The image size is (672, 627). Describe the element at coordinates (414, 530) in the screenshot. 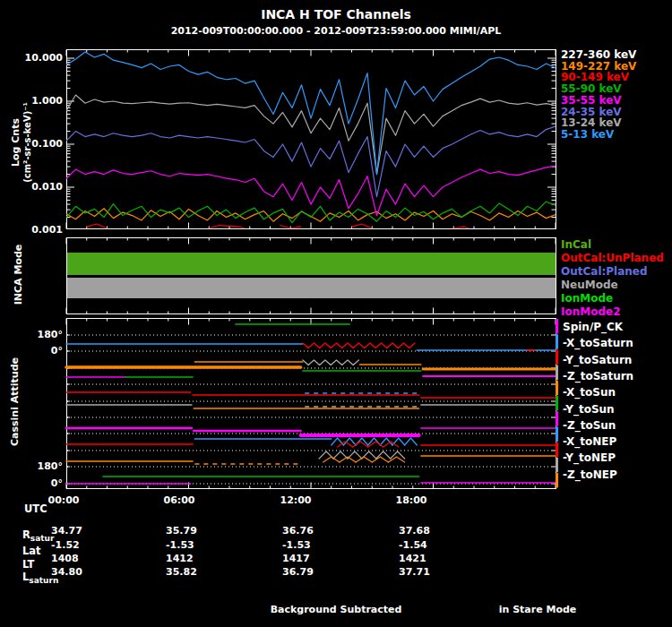

I see `table-cell-R-3: 37.68` at that location.